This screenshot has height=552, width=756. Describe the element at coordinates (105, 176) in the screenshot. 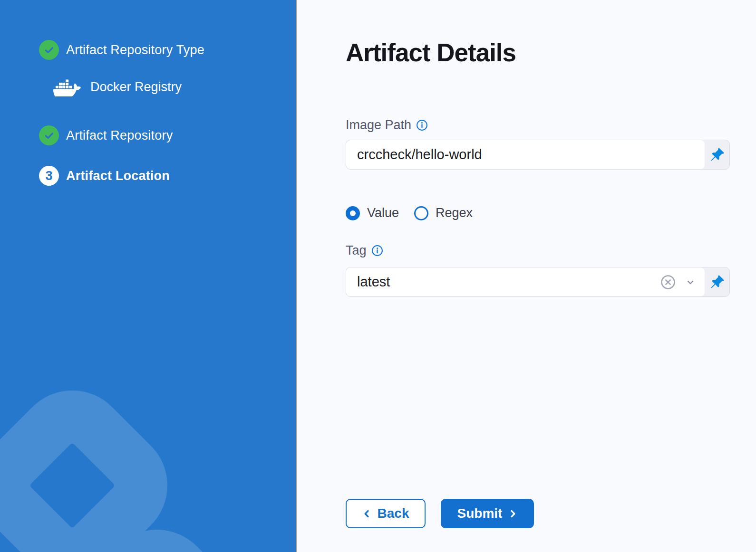

I see `step-artifact-location: 3 Artifact Location` at that location.